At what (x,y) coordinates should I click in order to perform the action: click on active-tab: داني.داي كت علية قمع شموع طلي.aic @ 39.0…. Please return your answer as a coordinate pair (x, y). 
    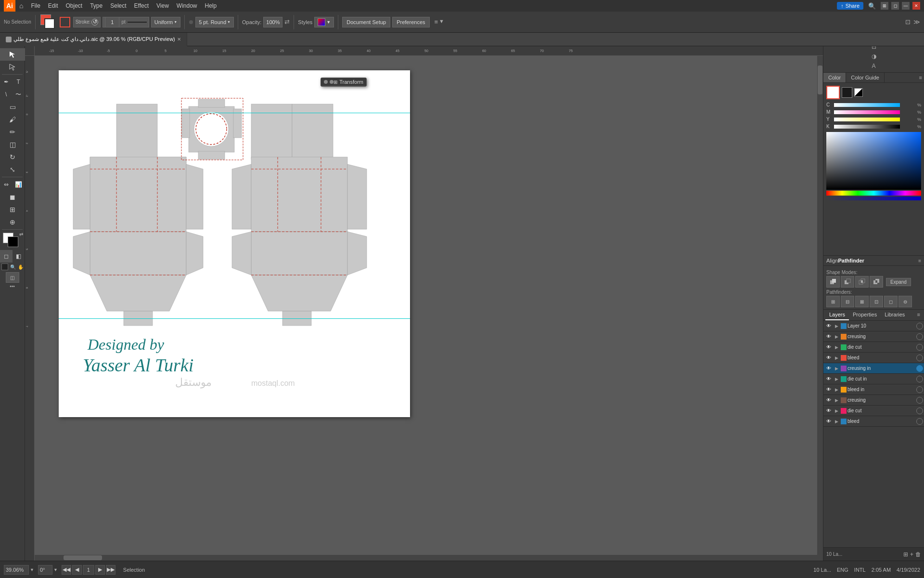
    Looking at the image, I should click on (93, 39).